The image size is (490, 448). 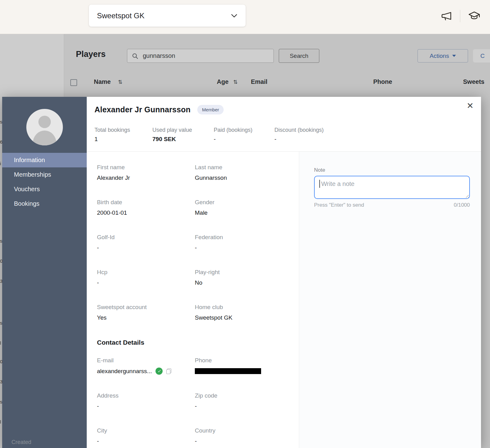 I want to click on stat-value: 1, so click(x=123, y=139).